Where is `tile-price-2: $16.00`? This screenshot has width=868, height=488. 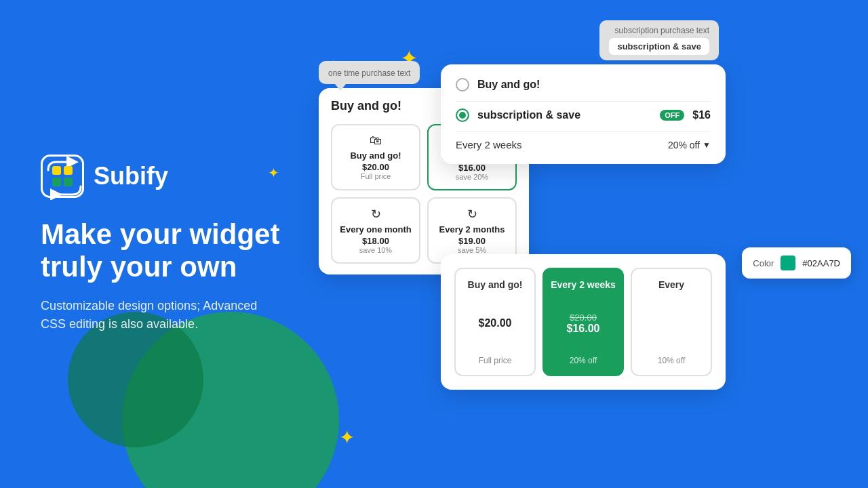 tile-price-2: $16.00 is located at coordinates (583, 329).